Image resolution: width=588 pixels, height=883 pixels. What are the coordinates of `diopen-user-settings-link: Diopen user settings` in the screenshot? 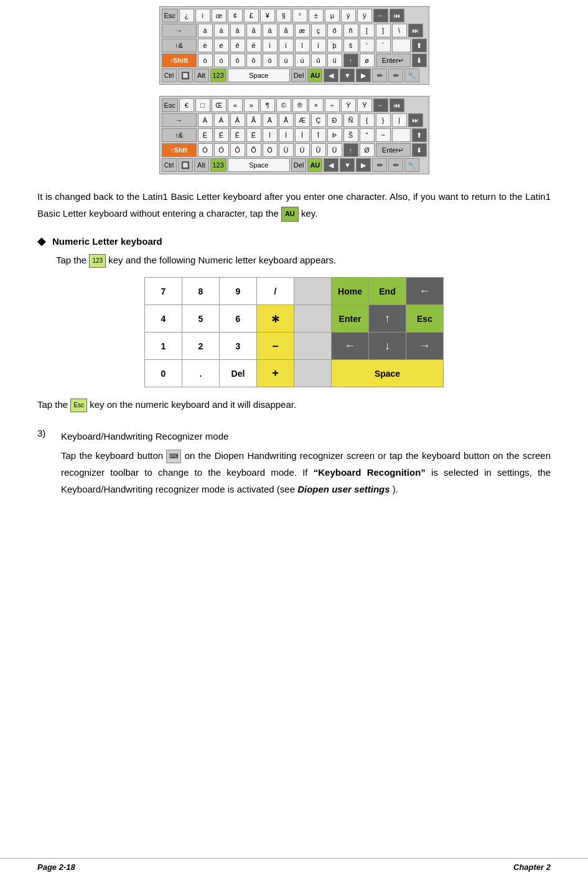 It's located at (343, 489).